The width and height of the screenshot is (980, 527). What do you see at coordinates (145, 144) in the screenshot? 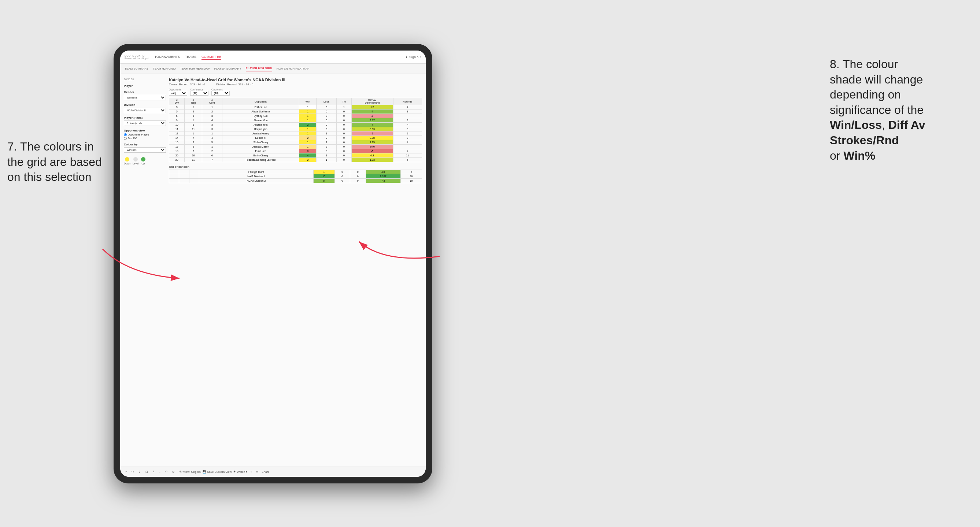
I see `colour-by-label: Colour by` at bounding box center [145, 144].